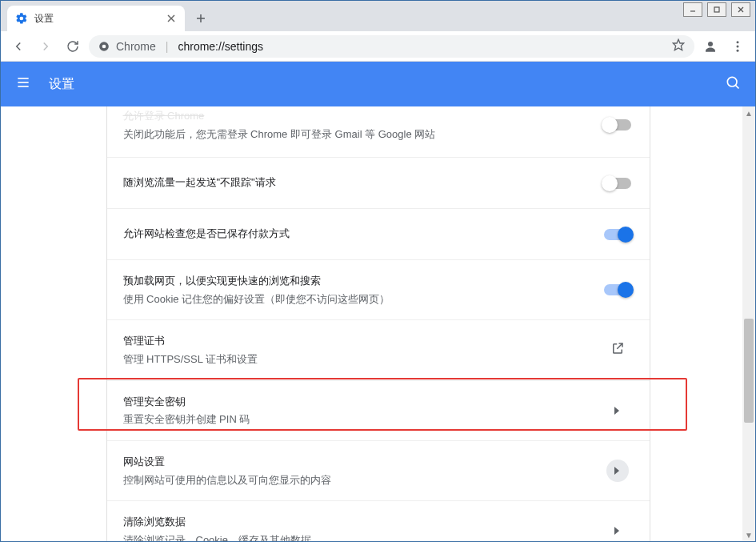  Describe the element at coordinates (362, 480) in the screenshot. I see `row-subtitle: 控制网站可使用的信息以及可向您显示的内容` at that location.